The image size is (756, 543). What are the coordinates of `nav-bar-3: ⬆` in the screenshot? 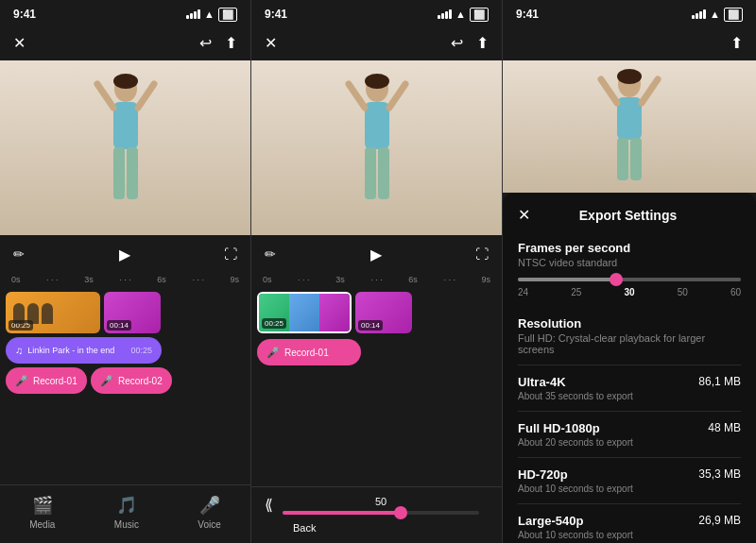 It's located at (629, 43).